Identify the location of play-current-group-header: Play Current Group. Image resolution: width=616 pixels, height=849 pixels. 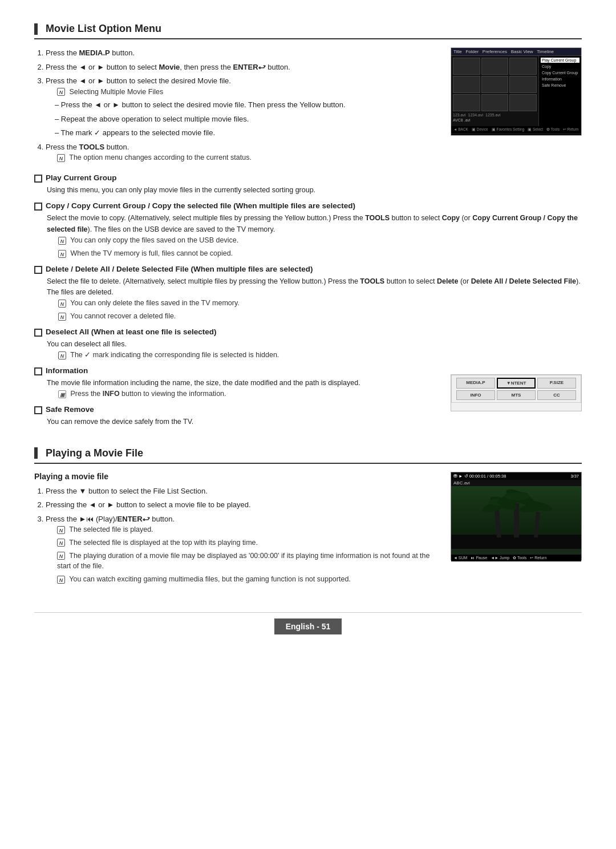
(308, 178).